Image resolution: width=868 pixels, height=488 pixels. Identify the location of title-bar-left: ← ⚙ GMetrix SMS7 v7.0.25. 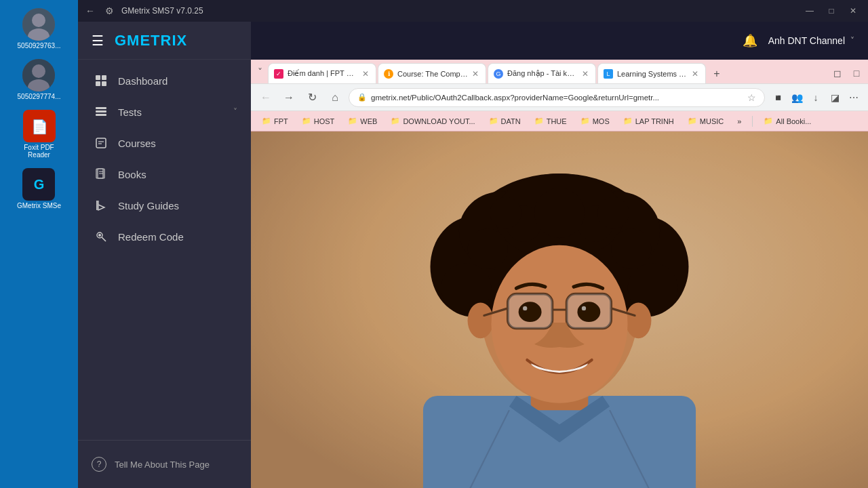
(144, 11).